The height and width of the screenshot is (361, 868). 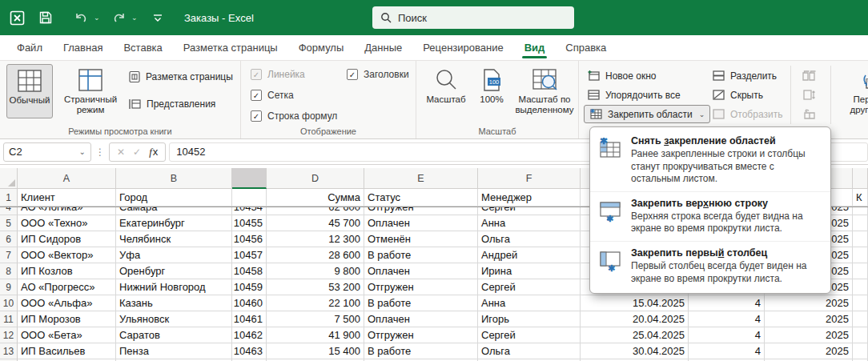 I want to click on cell-C13: 10463, so click(x=250, y=351).